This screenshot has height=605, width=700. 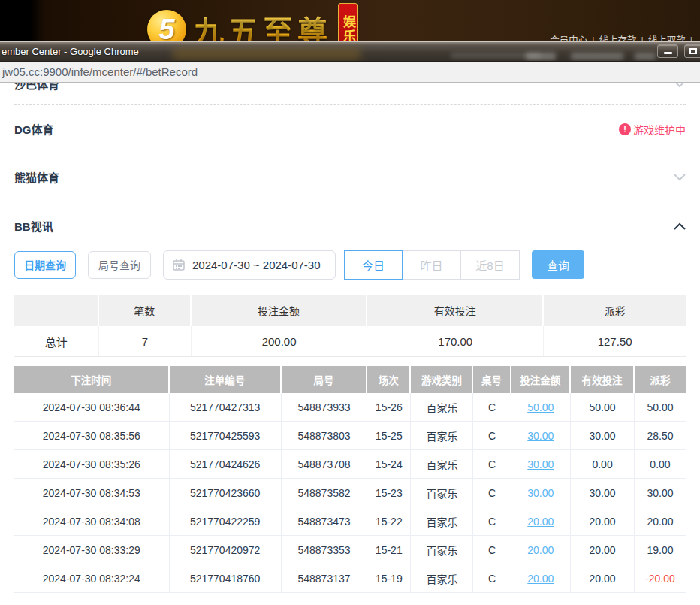 I want to click on cell-bet-id: 521770423660, so click(x=225, y=493).